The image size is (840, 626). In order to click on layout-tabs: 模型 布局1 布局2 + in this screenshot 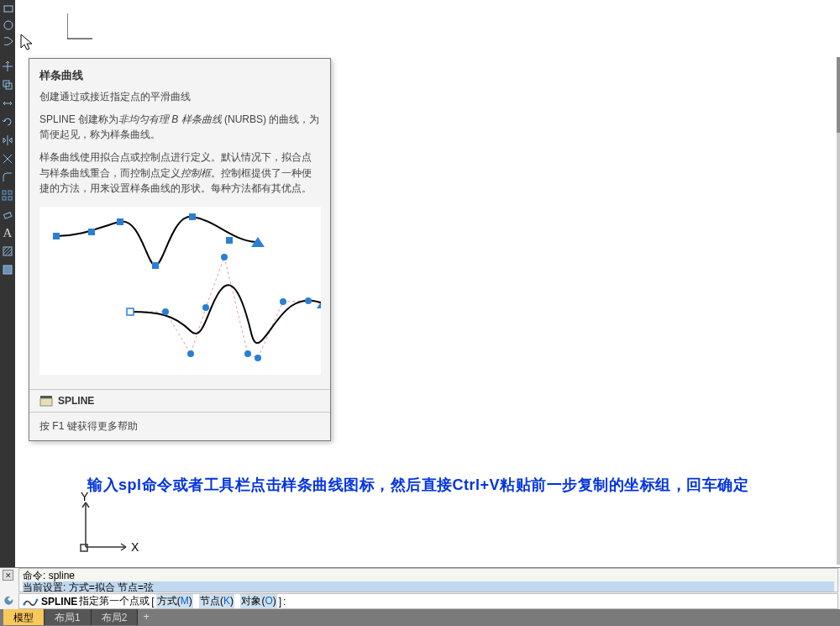, I will do `click(420, 618)`.